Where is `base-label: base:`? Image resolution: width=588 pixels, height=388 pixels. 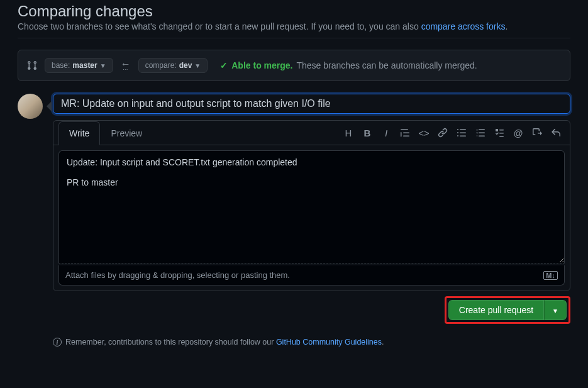
base-label: base: is located at coordinates (60, 65).